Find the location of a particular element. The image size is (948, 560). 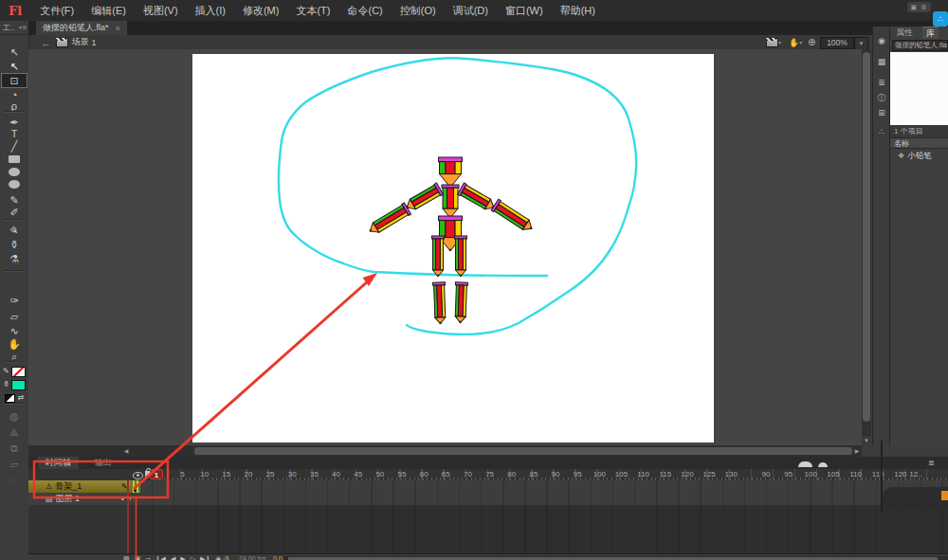

menu-item-9: 窗口(W) is located at coordinates (524, 10).